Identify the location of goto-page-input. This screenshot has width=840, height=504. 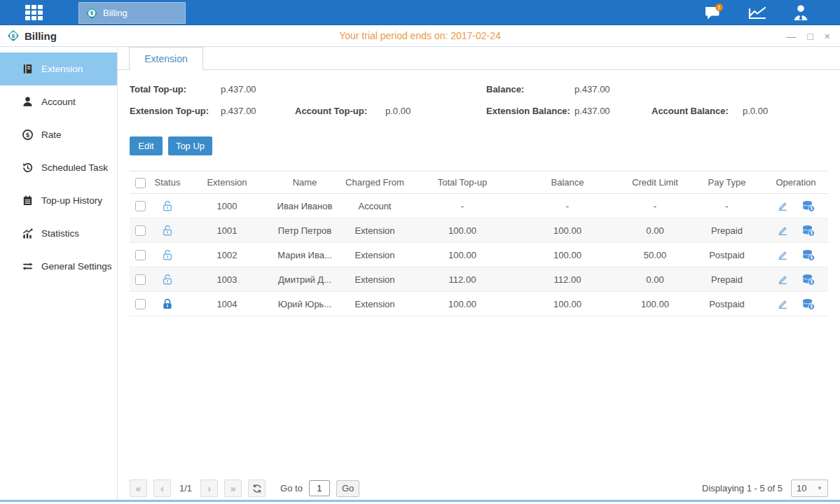
(319, 489).